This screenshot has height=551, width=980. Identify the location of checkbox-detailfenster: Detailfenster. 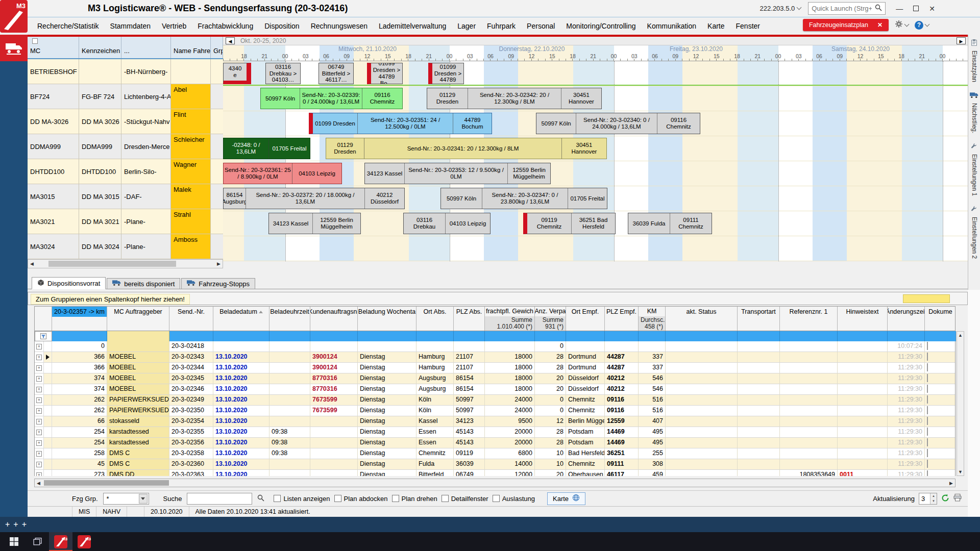
(465, 499).